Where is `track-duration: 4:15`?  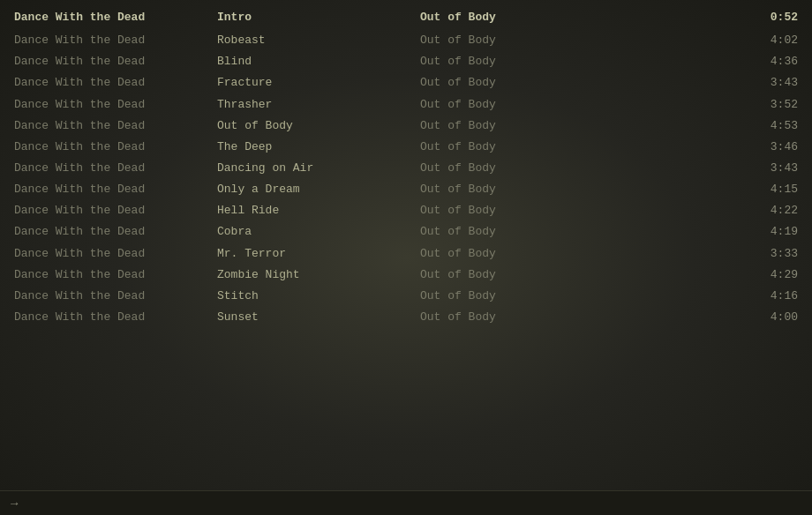 track-duration: 4:15 is located at coordinates (710, 190).